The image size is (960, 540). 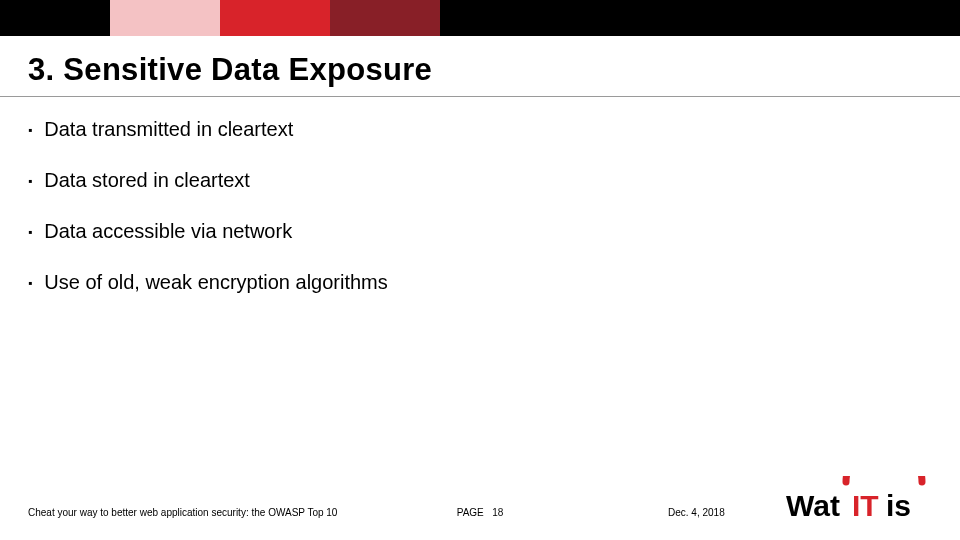 I want to click on footer-page-number: 18, so click(x=498, y=512).